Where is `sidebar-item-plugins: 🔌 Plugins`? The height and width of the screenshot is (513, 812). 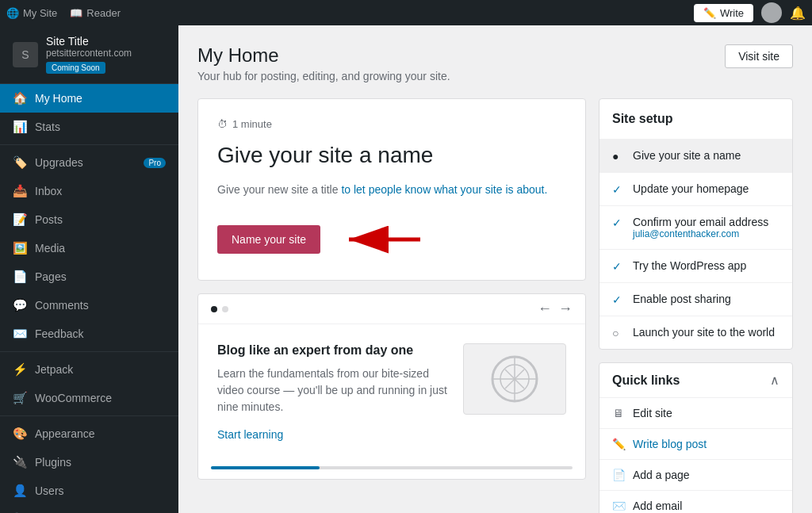
sidebar-item-plugins: 🔌 Plugins is located at coordinates (89, 462).